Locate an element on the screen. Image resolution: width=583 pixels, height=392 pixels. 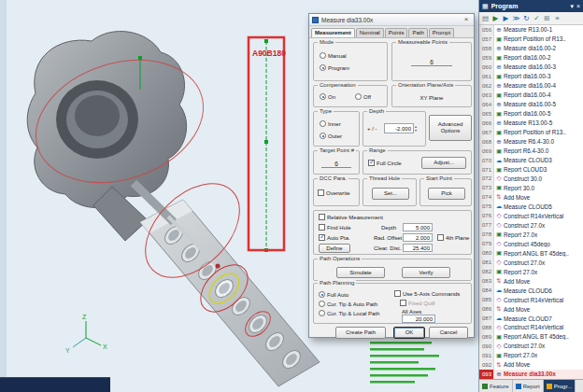
target-point-value: 6 is located at coordinates (336, 164).